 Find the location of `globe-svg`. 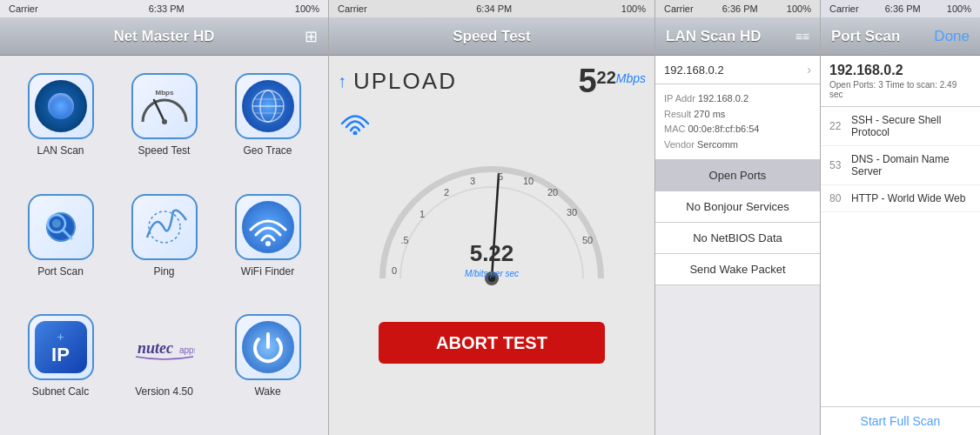

globe-svg is located at coordinates (268, 106).